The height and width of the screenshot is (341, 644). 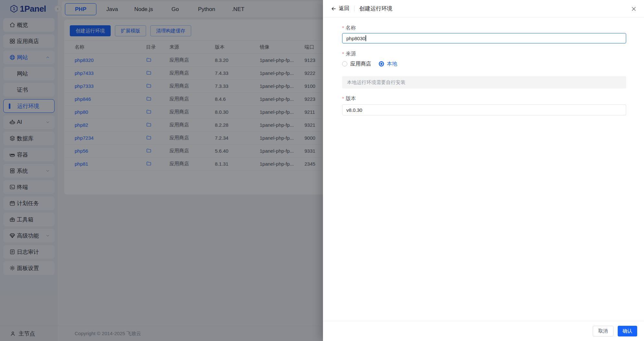 What do you see at coordinates (484, 9) in the screenshot?
I see `drawer-header: 返回 创建运行环境` at bounding box center [484, 9].